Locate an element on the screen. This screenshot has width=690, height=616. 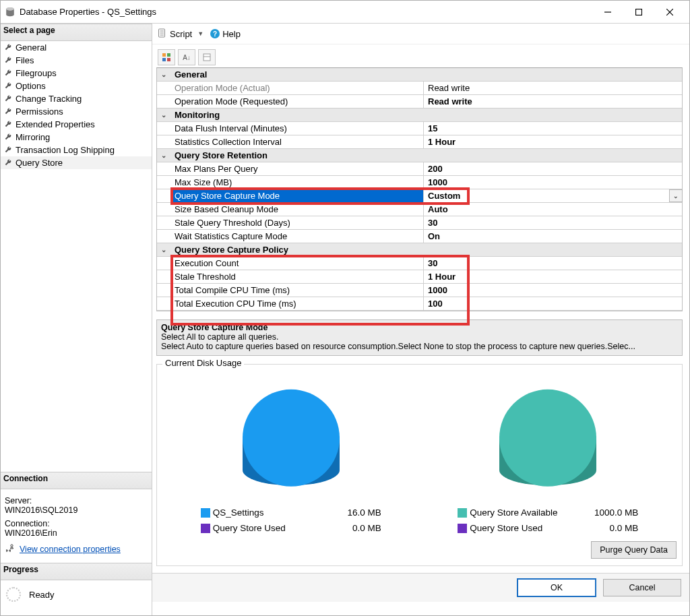
help-button: ? Help is located at coordinates (225, 34).